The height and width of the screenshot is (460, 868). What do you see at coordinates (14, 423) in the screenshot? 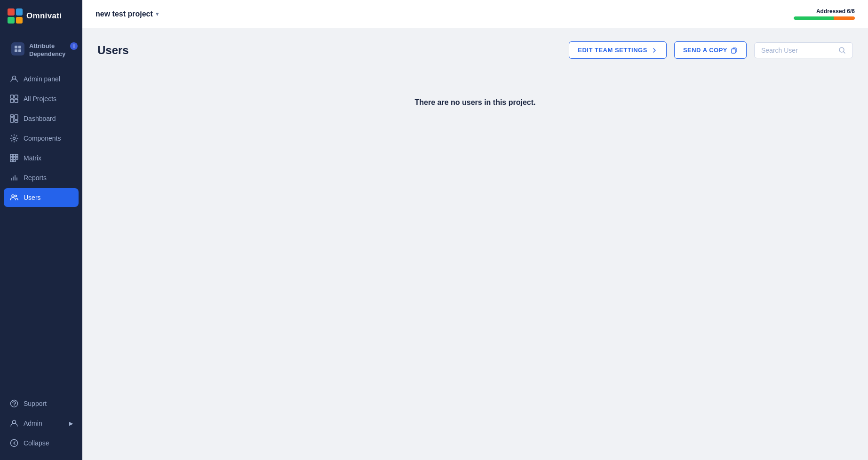
I see `admin-icon` at bounding box center [14, 423].